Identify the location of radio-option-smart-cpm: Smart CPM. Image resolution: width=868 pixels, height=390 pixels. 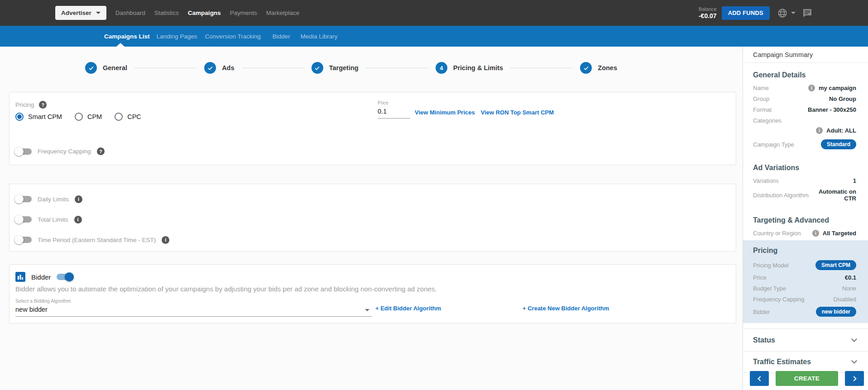
(41, 117).